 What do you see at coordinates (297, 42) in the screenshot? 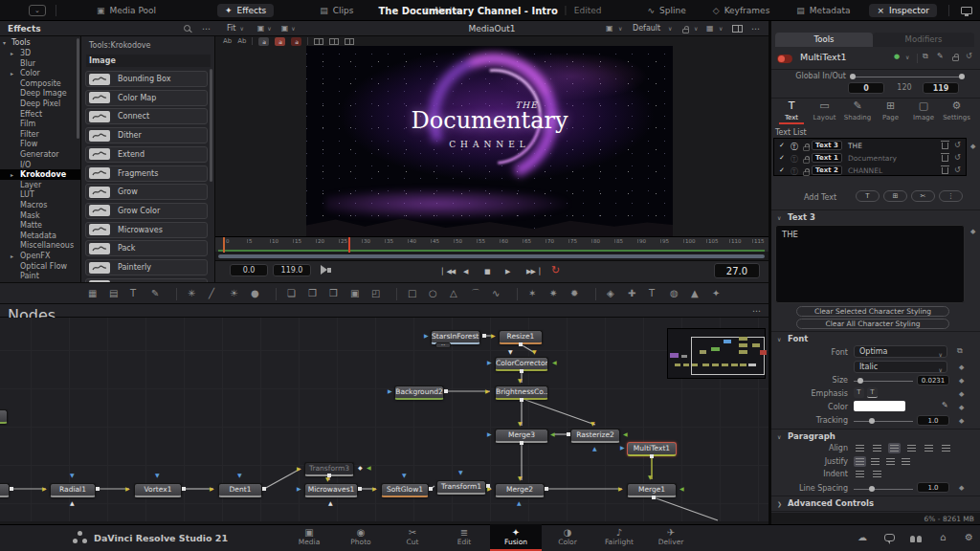
I see `color-version-swatch-2: a` at bounding box center [297, 42].